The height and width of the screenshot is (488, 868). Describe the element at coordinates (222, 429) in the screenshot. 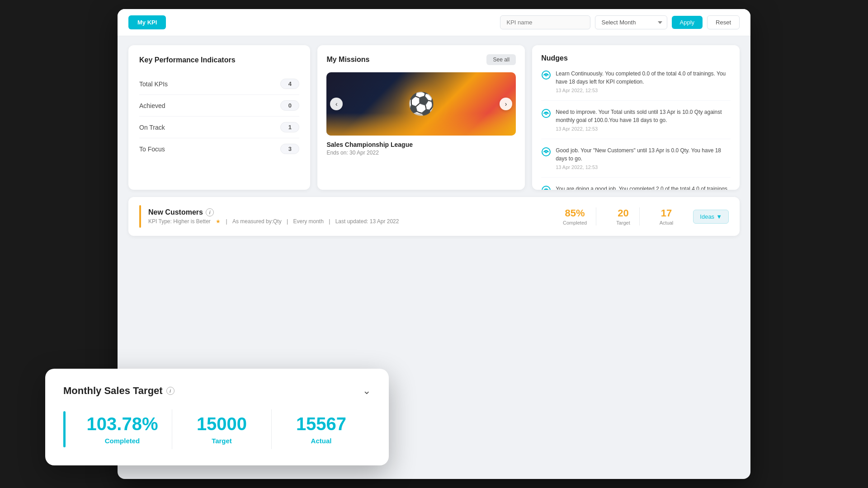

I see `overlay-stat-target: 15000 Target` at that location.